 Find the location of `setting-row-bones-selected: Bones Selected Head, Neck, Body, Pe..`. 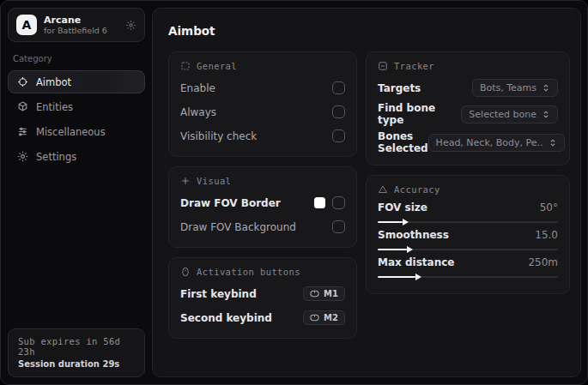

setting-row-bones-selected: Bones Selected Head, Neck, Body, Pe.. is located at coordinates (468, 142).